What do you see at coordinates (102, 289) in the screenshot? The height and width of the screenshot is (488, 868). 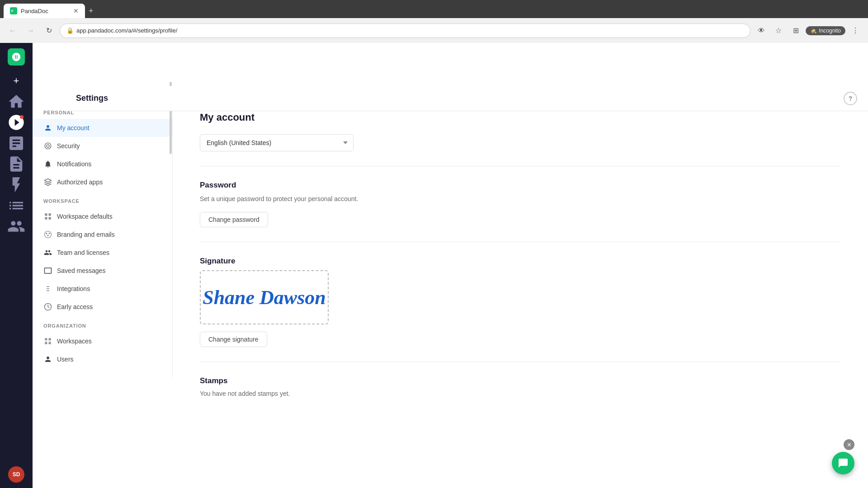 I see `sidebar-item-integrations: Integrations` at bounding box center [102, 289].